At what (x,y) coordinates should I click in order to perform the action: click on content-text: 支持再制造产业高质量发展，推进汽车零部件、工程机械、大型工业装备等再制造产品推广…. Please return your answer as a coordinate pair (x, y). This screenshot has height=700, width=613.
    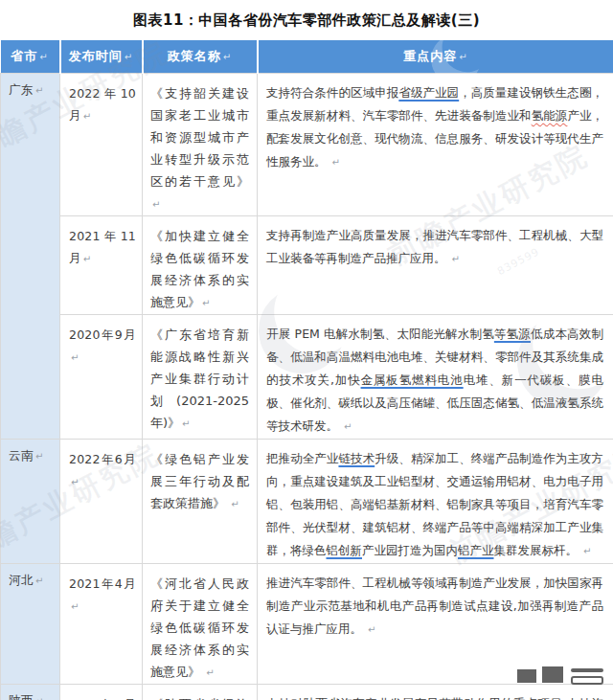
    Looking at the image, I should click on (435, 247).